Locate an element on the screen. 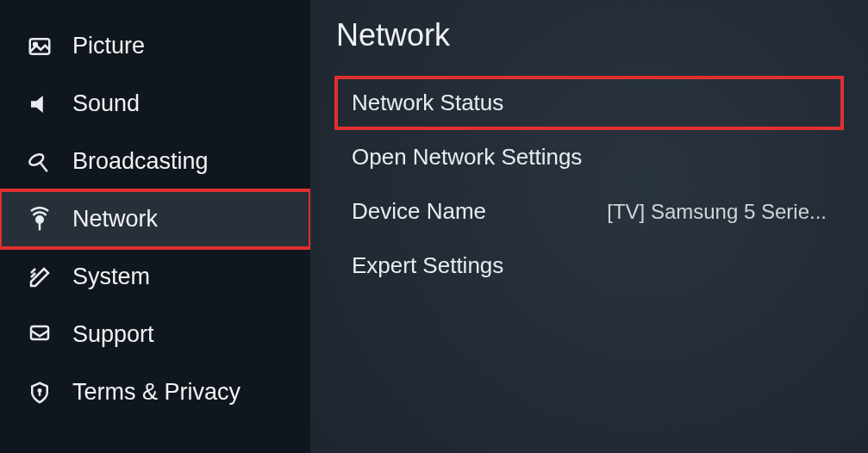 This screenshot has width=868, height=453. menu-item-value: [TV] Samsung 5 Serie... is located at coordinates (717, 212).